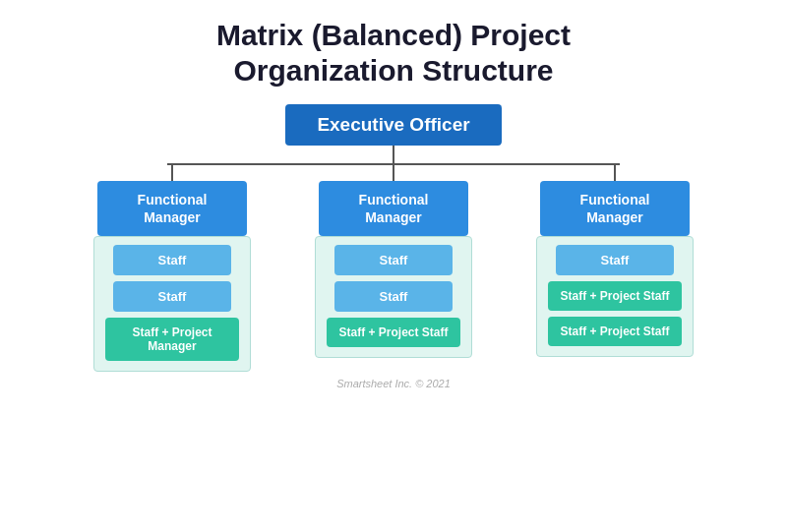  Describe the element at coordinates (394, 260) in the screenshot. I see `col2-staff-1: Staff` at that location.